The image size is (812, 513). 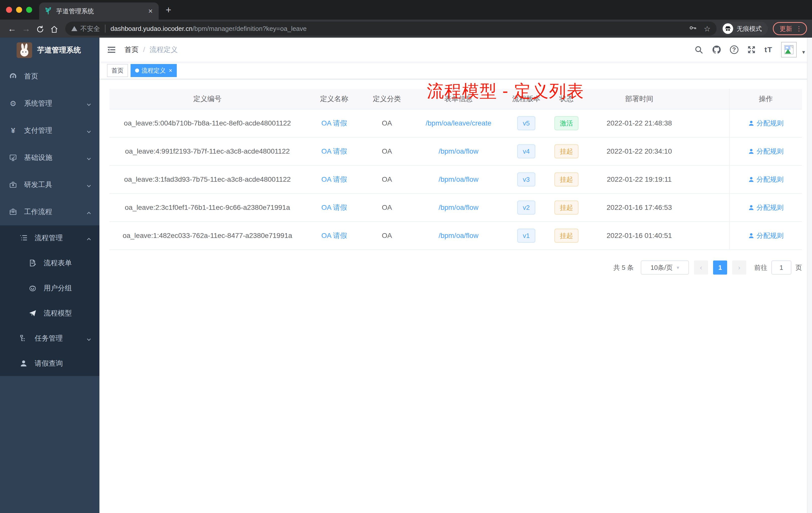 What do you see at coordinates (13, 212) in the screenshot?
I see `briefcase-icon` at bounding box center [13, 212].